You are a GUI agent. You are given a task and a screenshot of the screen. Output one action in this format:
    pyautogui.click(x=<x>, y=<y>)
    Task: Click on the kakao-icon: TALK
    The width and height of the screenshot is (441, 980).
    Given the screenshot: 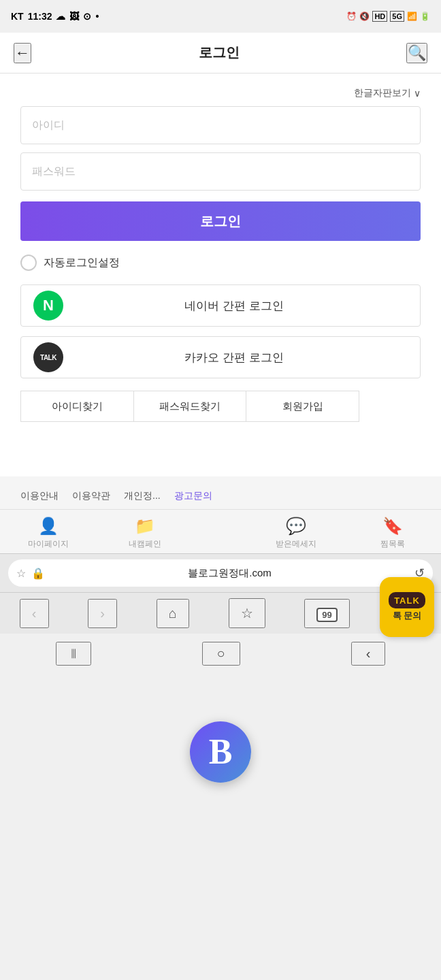 What is the action you would take?
    pyautogui.click(x=48, y=357)
    